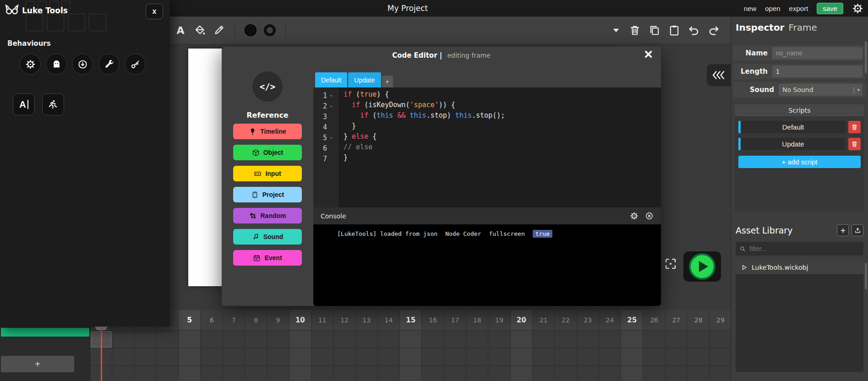 The height and width of the screenshot is (381, 868). I want to click on frame-number-cell: 16, so click(433, 320).